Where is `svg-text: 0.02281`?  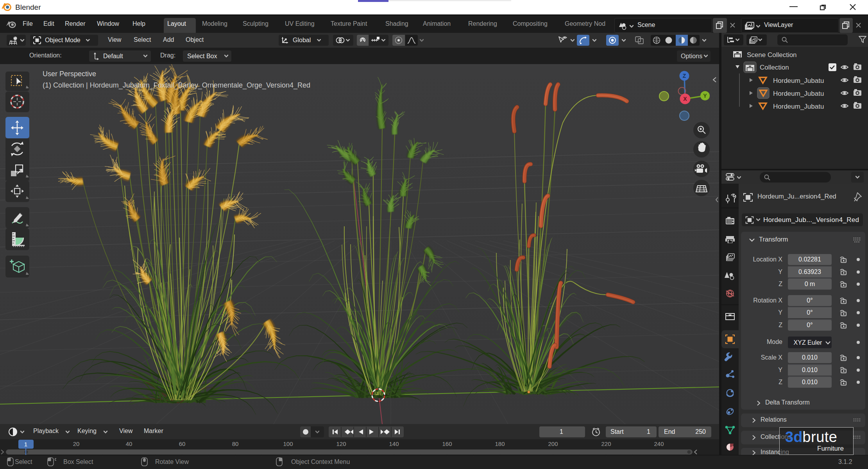 svg-text: 0.02281 is located at coordinates (810, 260).